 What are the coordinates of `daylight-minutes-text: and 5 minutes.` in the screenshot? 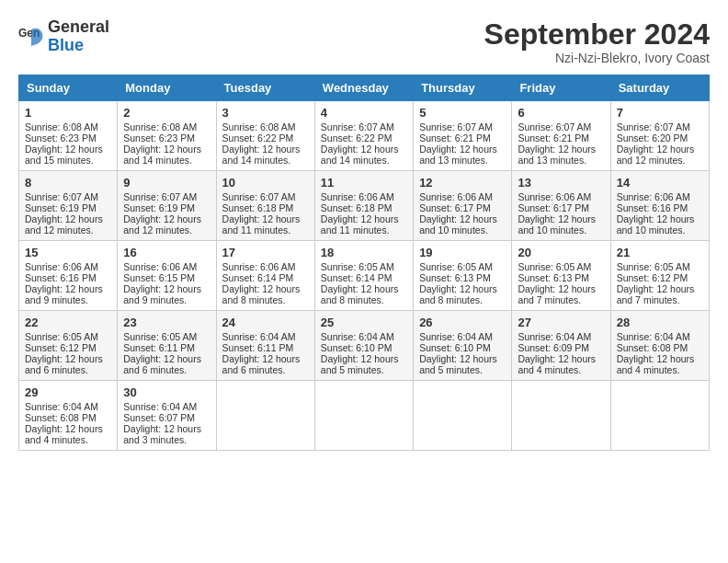 It's located at (364, 370).